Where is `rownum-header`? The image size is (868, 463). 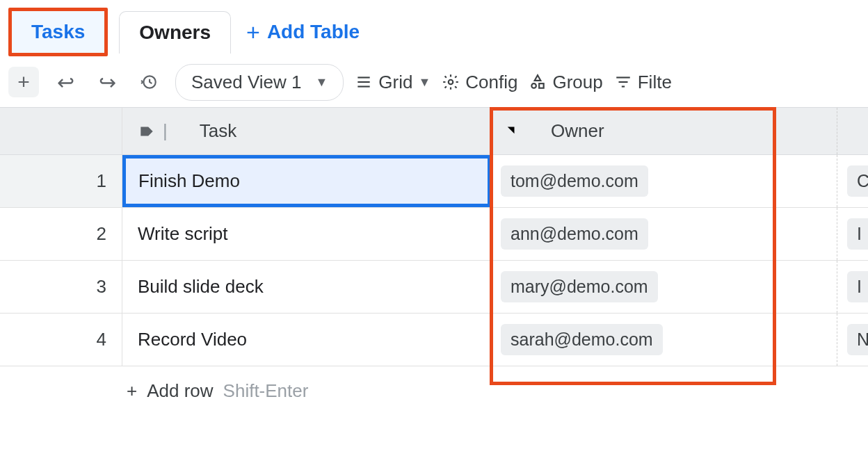
rownum-header is located at coordinates (61, 131).